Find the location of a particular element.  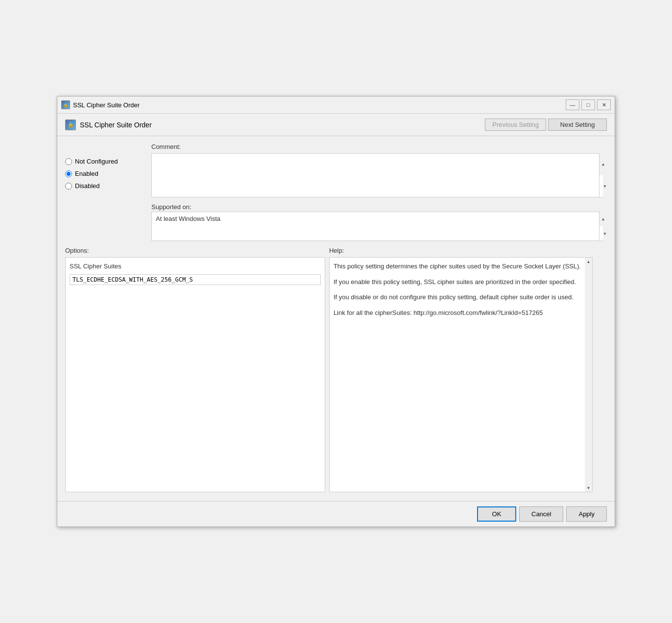

apply-button: Apply is located at coordinates (587, 514).